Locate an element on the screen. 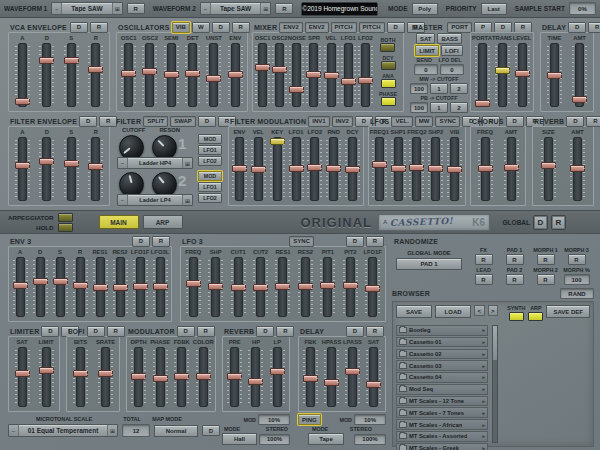 The image size is (600, 450). preset-folder-item: Cassetto 03▸ is located at coordinates (442, 366).